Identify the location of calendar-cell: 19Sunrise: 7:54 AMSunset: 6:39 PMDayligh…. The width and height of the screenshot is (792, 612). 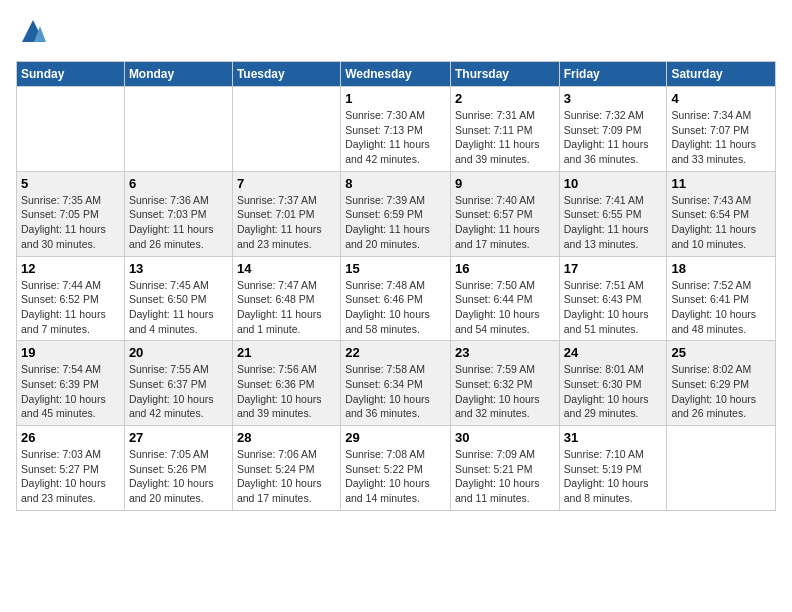
(71, 384).